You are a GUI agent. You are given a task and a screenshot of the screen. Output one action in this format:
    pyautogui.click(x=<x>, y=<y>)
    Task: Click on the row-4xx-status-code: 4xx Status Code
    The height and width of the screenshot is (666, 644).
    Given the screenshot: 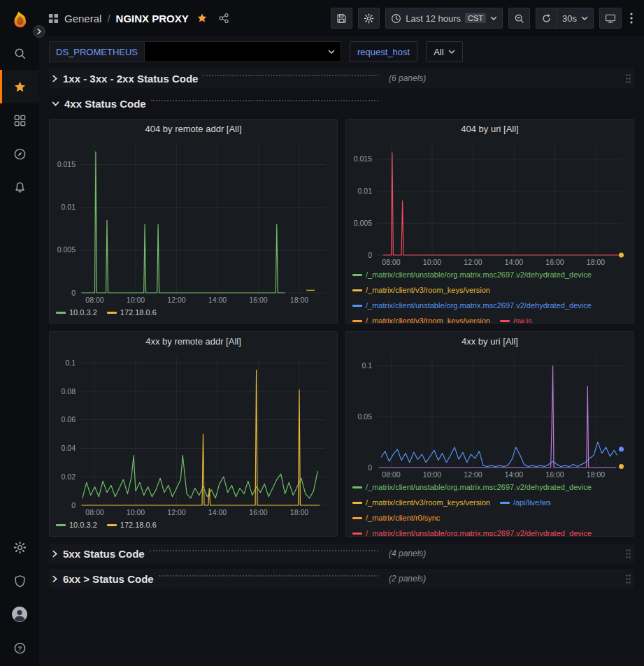 What is the action you would take?
    pyautogui.click(x=341, y=103)
    